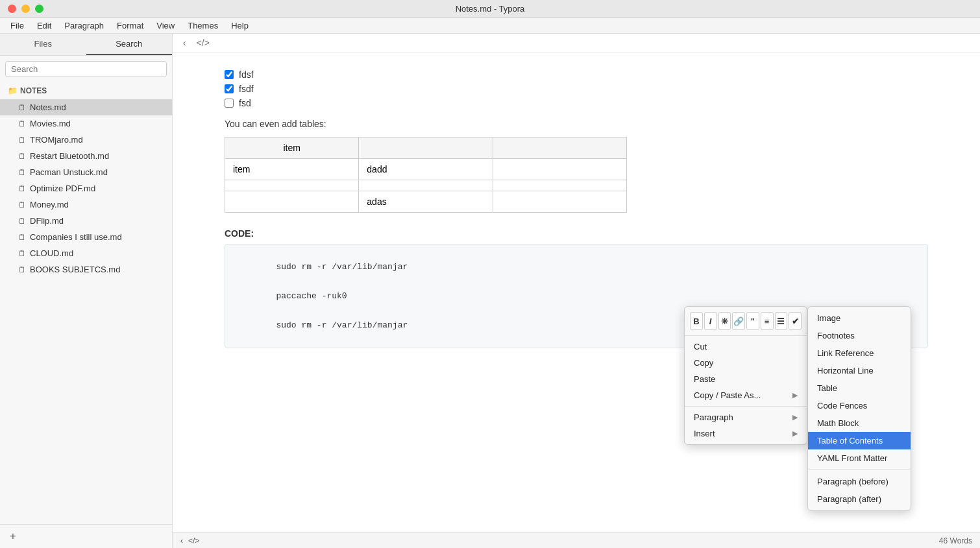  I want to click on list-item: 🗒 Optimize PDF.md, so click(86, 188).